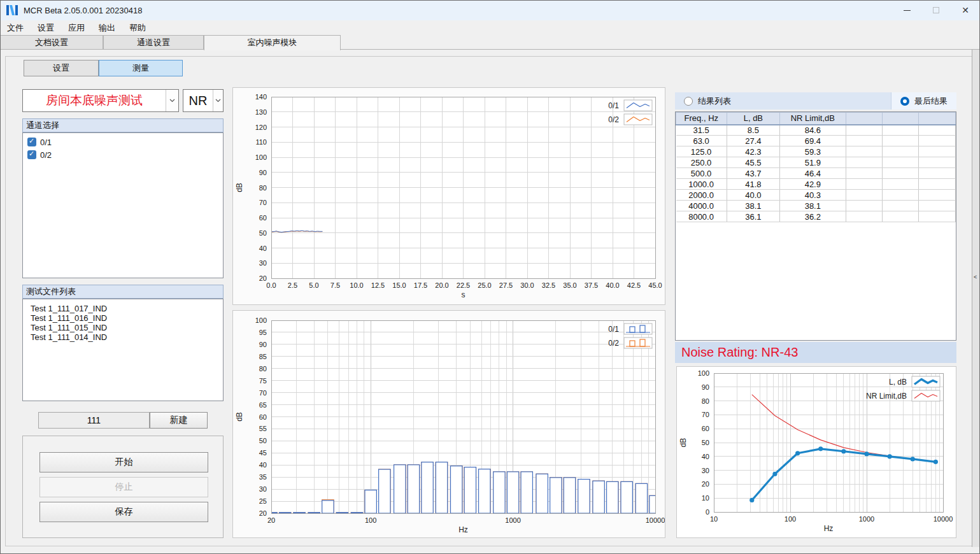 This screenshot has width=980, height=554. What do you see at coordinates (101, 101) in the screenshot?
I see `preset-select: 房间本底噪声测试` at bounding box center [101, 101].